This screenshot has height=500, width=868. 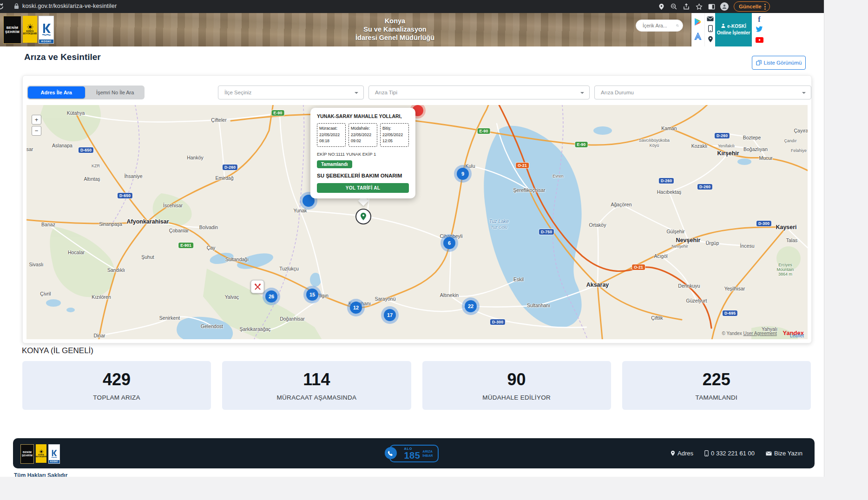 What do you see at coordinates (764, 224) in the screenshot?
I see `road-badge: D-300` at bounding box center [764, 224].